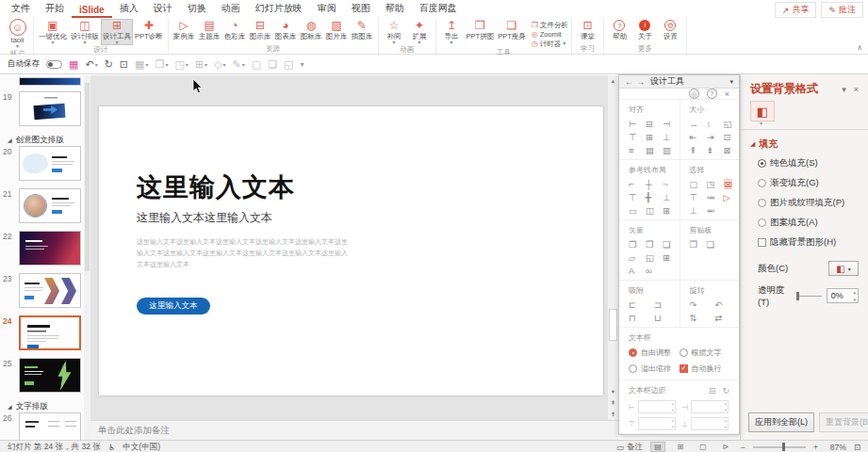 This screenshot has height=452, width=868. I want to click on slide-thumbnail-selected: 24, so click(45, 333).